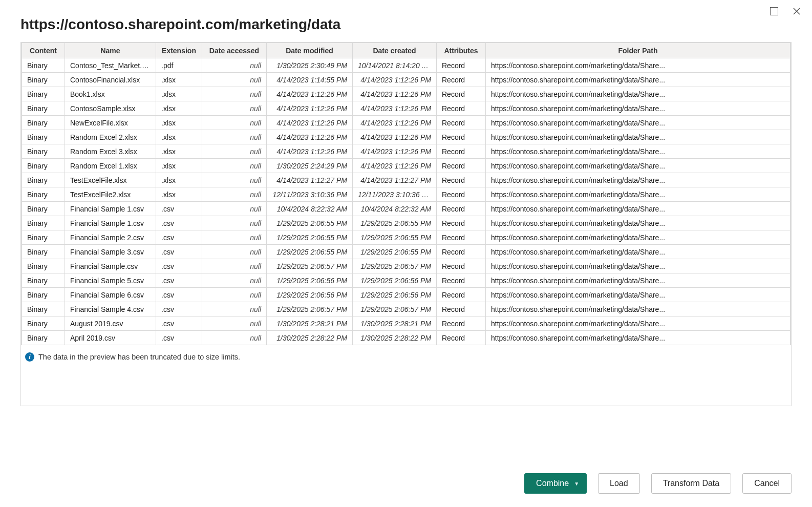 Image resolution: width=812 pixels, height=507 pixels. What do you see at coordinates (797, 11) in the screenshot?
I see `close-icon` at bounding box center [797, 11].